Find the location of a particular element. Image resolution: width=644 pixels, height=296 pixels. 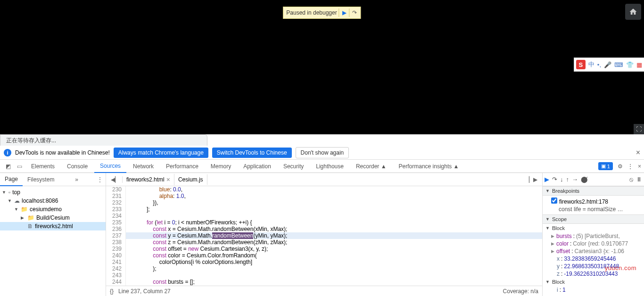

code-line: const z = Cesium.Math.randomBetween(zMin… is located at coordinates (334, 242).